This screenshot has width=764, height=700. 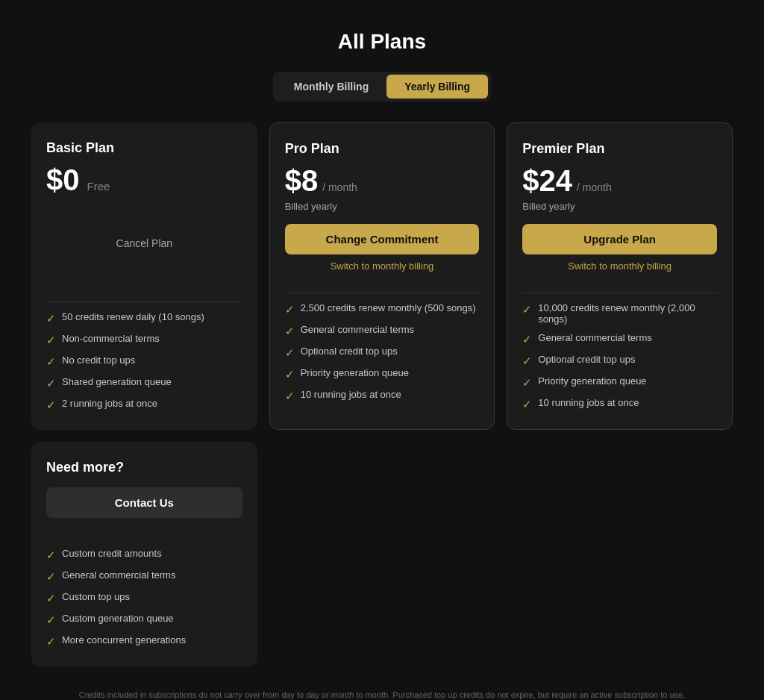 I want to click on need-more-check-4: ✓, so click(x=51, y=620).